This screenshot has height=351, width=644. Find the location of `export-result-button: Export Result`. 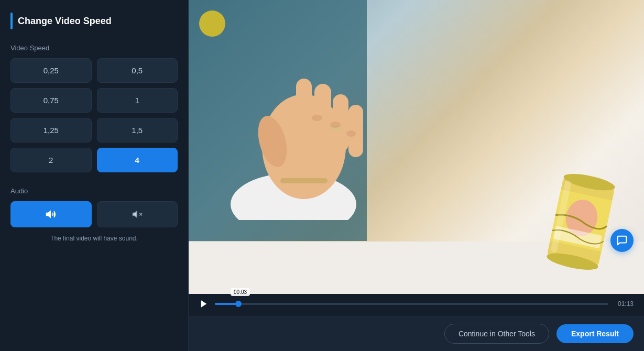

export-result-button: Export Result is located at coordinates (595, 334).